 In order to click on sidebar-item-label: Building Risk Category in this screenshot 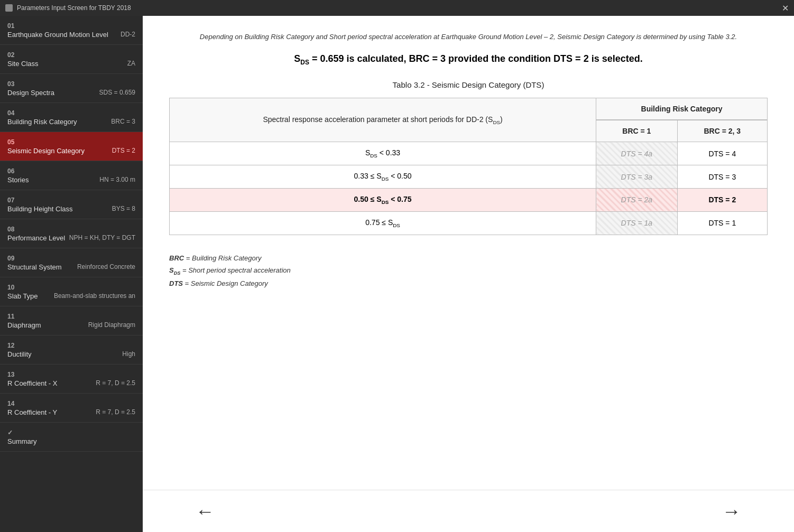, I will do `click(42, 122)`.